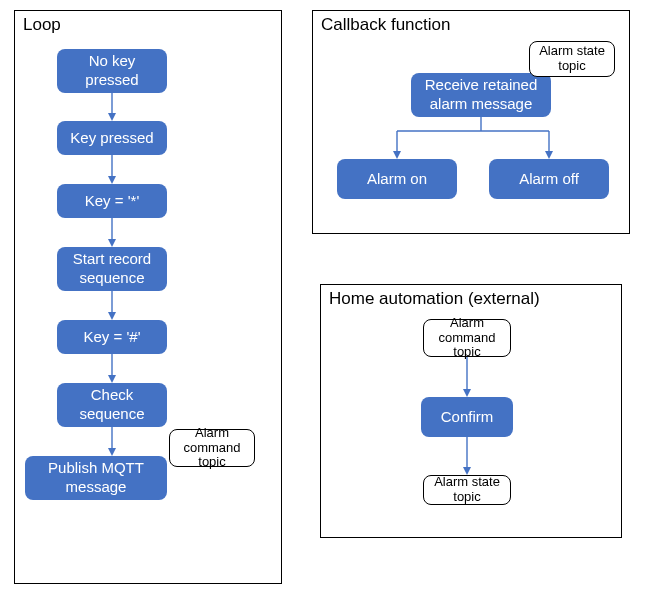 The width and height of the screenshot is (650, 600). Describe the element at coordinates (112, 201) in the screenshot. I see `node-key-star: Key = '*'` at that location.